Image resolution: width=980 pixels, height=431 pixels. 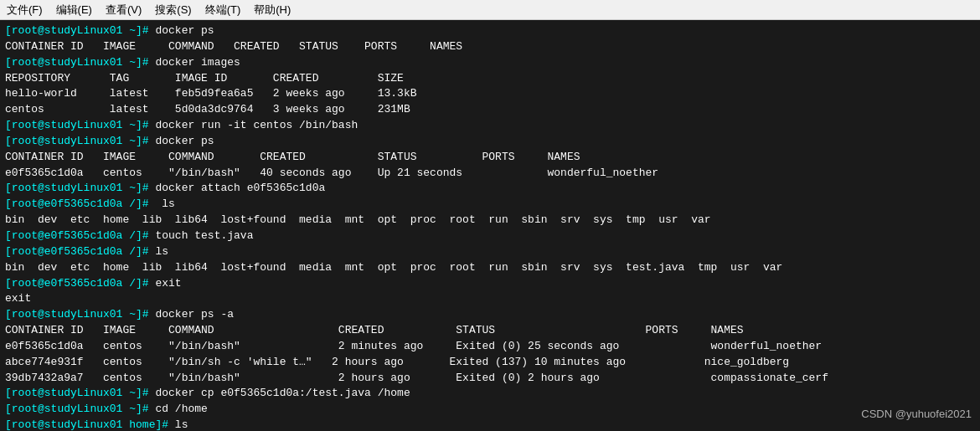 What do you see at coordinates (490, 285) in the screenshot?
I see `terminal-line: [root@e0f5365c1d0a /]# exit` at bounding box center [490, 285].